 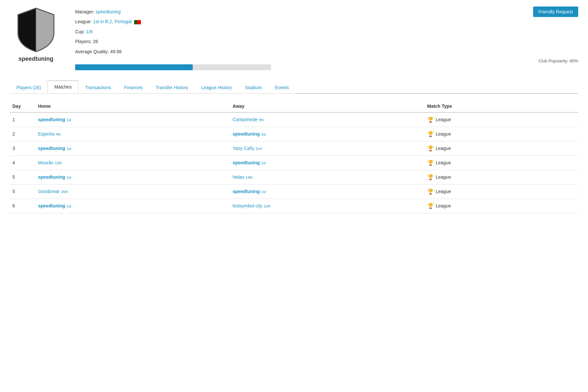 What do you see at coordinates (23, 134) in the screenshot?
I see `match-day: 2` at bounding box center [23, 134].